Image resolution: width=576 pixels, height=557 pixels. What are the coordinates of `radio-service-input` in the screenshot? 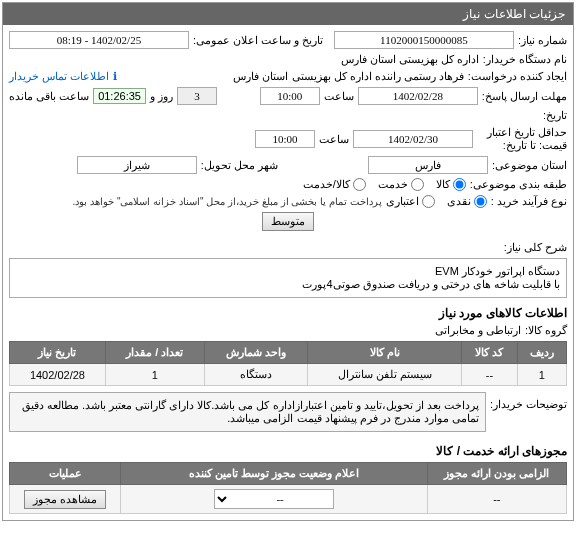 It's located at (418, 184).